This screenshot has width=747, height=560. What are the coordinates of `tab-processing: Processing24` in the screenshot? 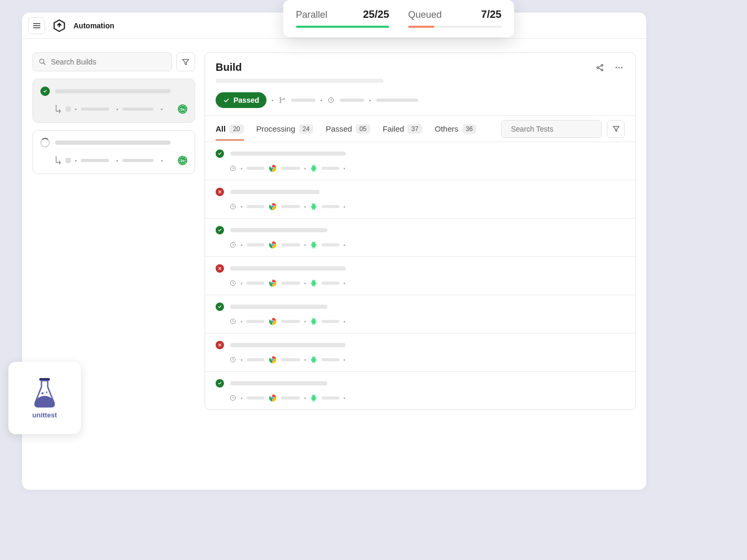 It's located at (285, 129).